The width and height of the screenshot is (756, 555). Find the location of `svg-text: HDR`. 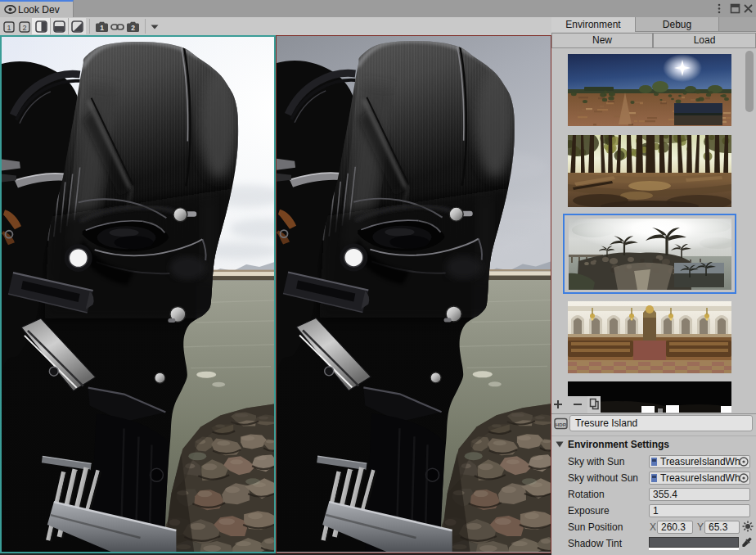

svg-text: HDR is located at coordinates (561, 424).